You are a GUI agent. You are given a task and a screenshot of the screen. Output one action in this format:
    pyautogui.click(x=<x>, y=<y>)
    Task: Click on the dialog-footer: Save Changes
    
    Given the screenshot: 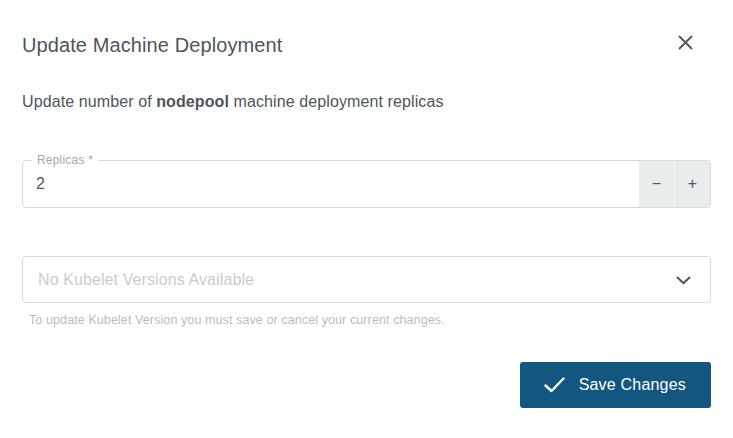 What is the action you would take?
    pyautogui.click(x=366, y=385)
    